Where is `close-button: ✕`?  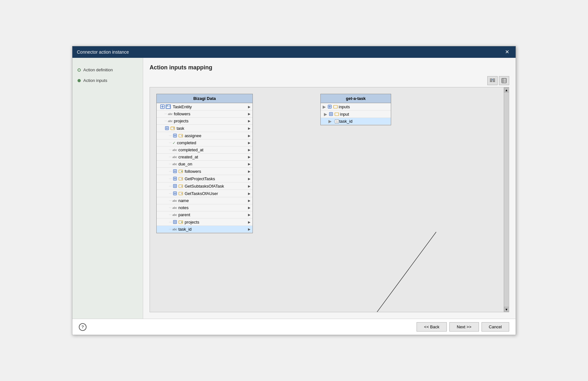
close-button: ✕ is located at coordinates (507, 52).